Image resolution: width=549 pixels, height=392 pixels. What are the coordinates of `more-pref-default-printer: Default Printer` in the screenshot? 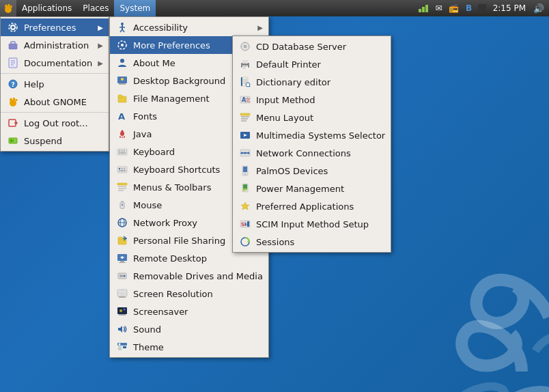 It's located at (311, 64).